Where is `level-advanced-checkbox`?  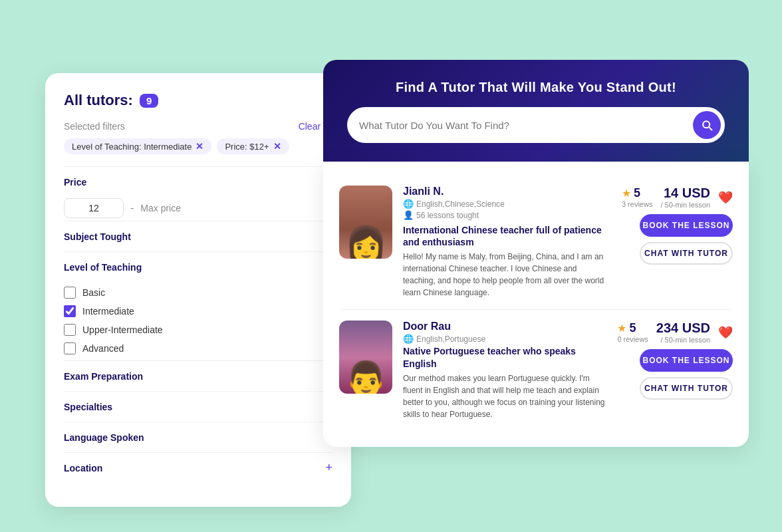
level-advanced-checkbox is located at coordinates (70, 348).